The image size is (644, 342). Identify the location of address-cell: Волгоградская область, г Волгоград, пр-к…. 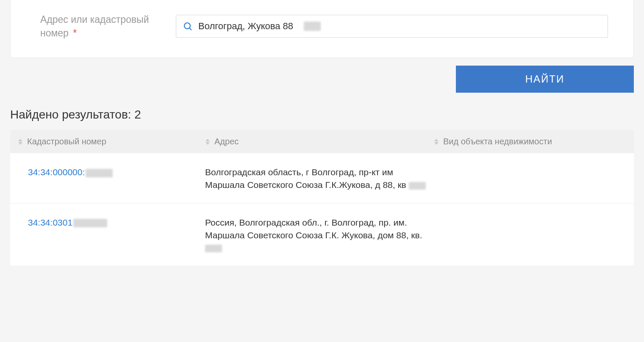
(319, 179).